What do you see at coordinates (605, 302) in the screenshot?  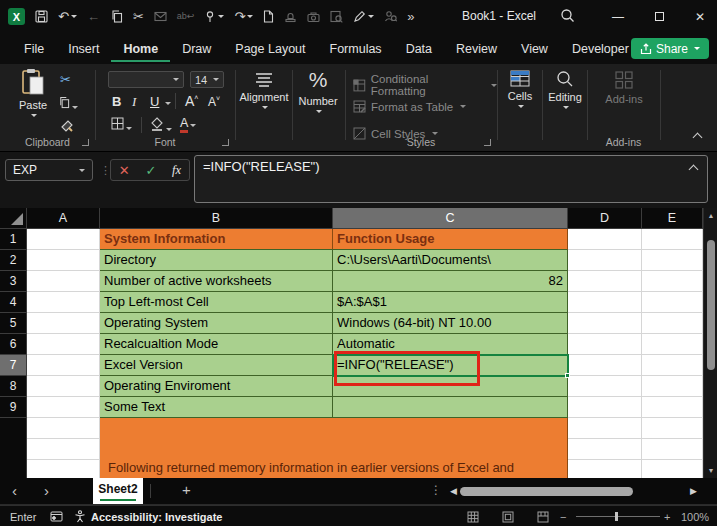 I see `cell-d4` at bounding box center [605, 302].